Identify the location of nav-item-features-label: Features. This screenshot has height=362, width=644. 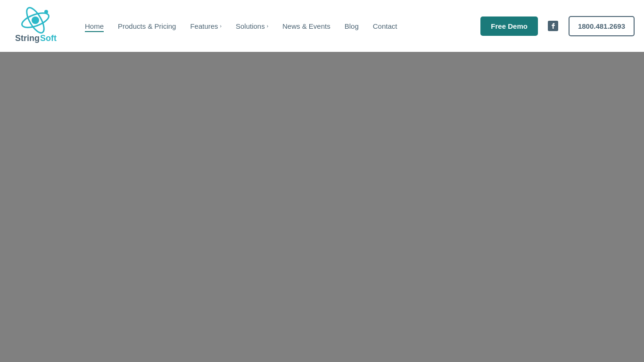
(204, 26).